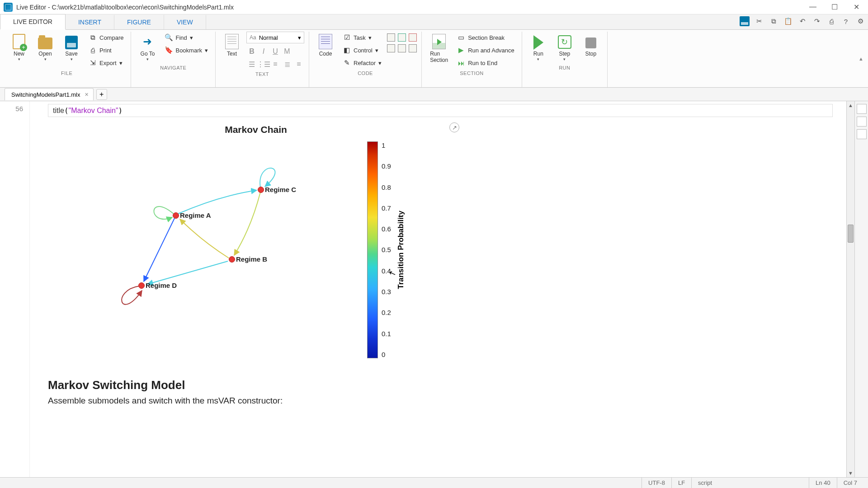  I want to click on code-cell: title("Markov Chain"), so click(440, 110).